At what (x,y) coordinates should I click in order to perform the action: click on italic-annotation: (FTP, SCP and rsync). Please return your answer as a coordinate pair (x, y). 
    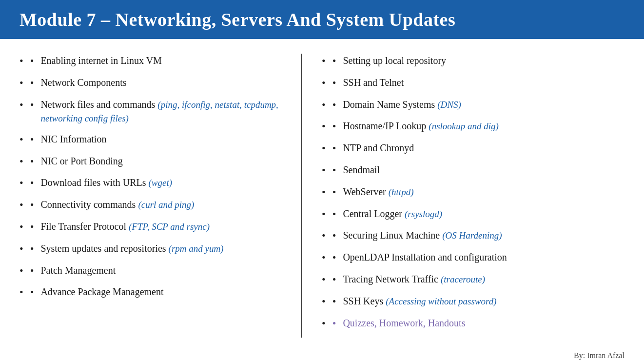
    Looking at the image, I should click on (169, 226).